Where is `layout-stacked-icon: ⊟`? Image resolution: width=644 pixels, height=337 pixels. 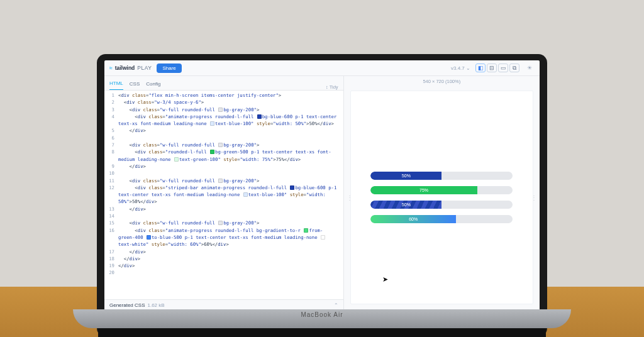
layout-stacked-icon: ⊟ is located at coordinates (492, 68).